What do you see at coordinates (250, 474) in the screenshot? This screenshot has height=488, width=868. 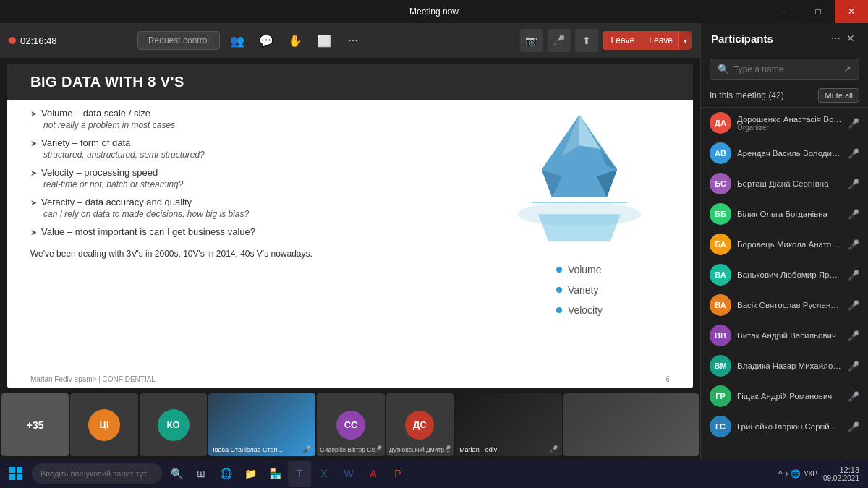 I see `taskbar-icon-folder: 📁` at bounding box center [250, 474].